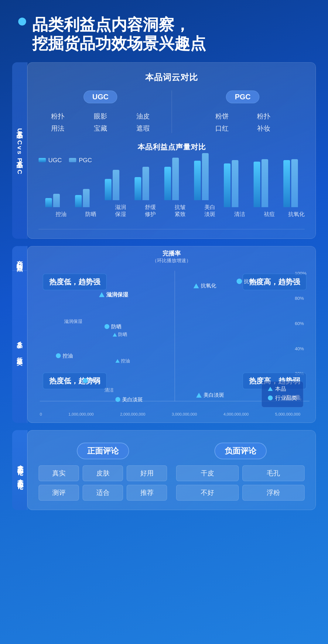 This screenshot has height=644, width=328. I want to click on point-meibaidan-tri: 美白淡斑, so click(210, 395).